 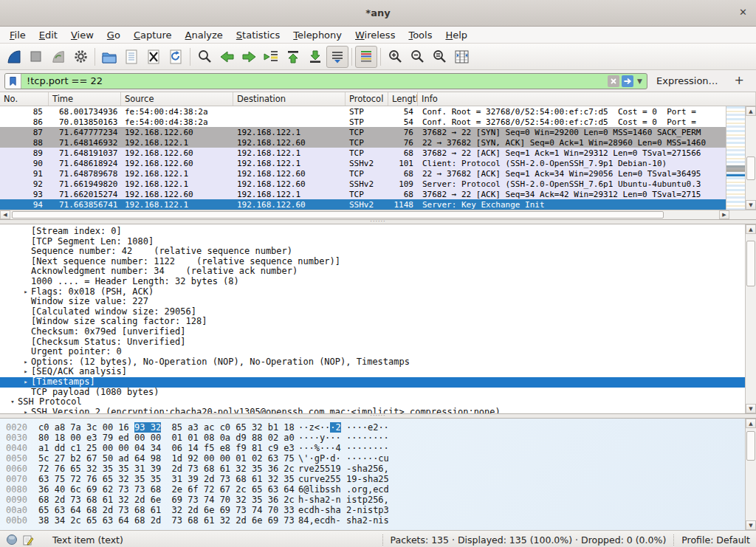 I want to click on hex-ascii: \'·gP·d· ······cu, so click(x=344, y=458).